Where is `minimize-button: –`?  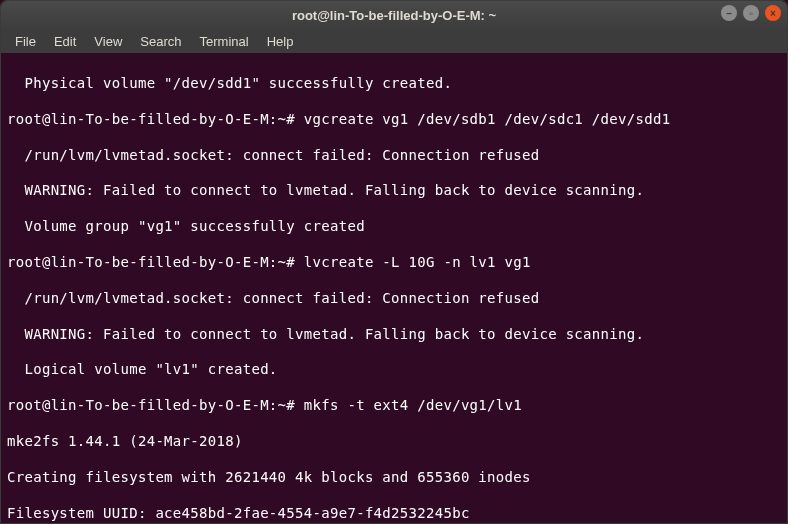 minimize-button: – is located at coordinates (729, 13).